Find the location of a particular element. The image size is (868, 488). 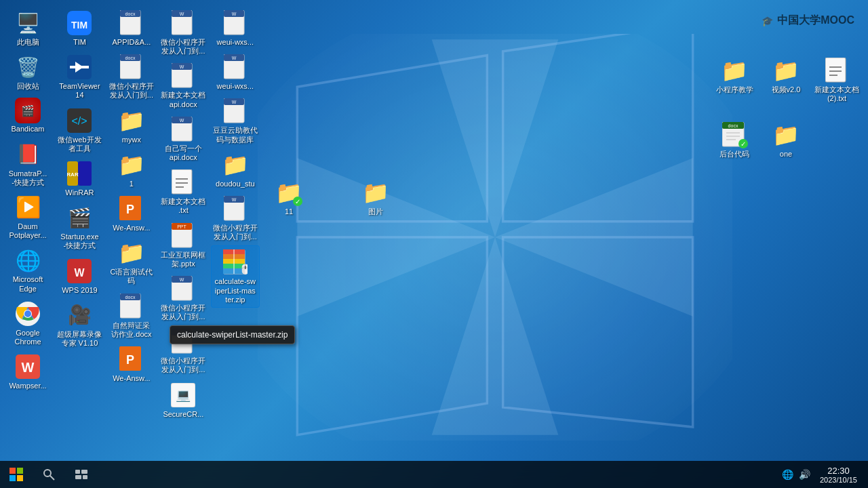

icon-bandicam: 🎬 Bandicam is located at coordinates (28, 115).